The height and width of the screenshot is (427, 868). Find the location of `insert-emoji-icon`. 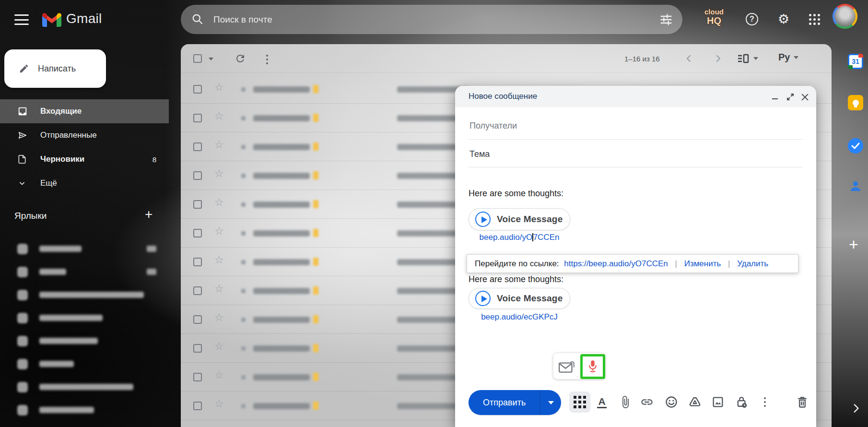

insert-emoji-icon is located at coordinates (671, 402).